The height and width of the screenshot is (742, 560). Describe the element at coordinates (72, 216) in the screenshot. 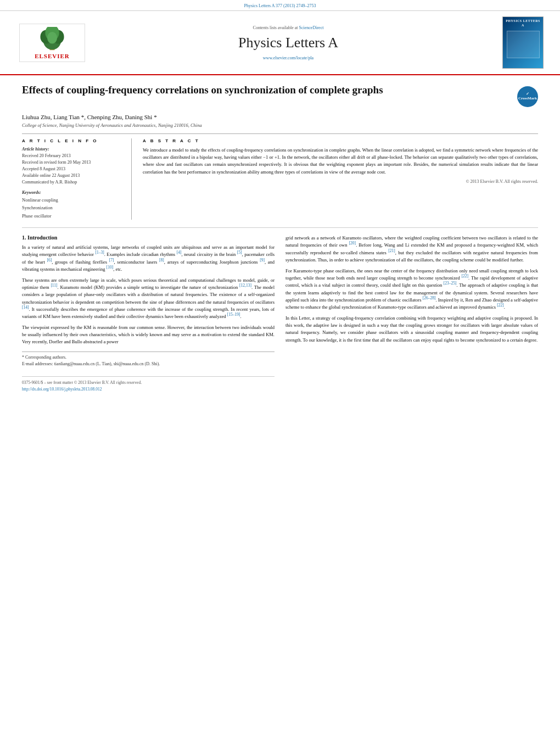

I see `keyword-3: Phase oscillator` at that location.